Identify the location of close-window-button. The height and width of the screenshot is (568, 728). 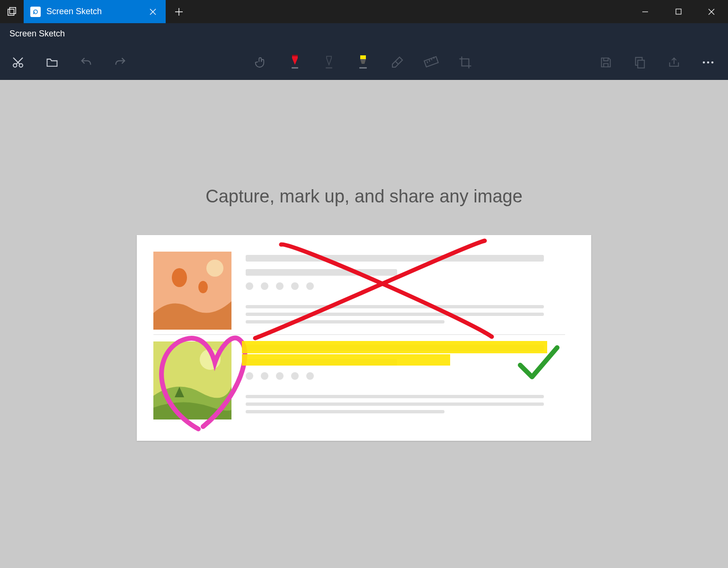
(711, 11).